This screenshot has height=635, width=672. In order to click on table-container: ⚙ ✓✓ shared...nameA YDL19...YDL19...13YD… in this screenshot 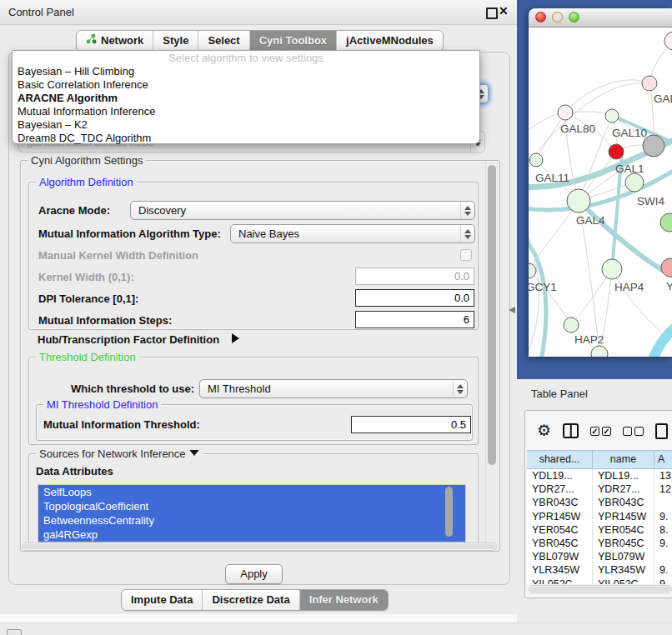, I will do `click(599, 504)`.